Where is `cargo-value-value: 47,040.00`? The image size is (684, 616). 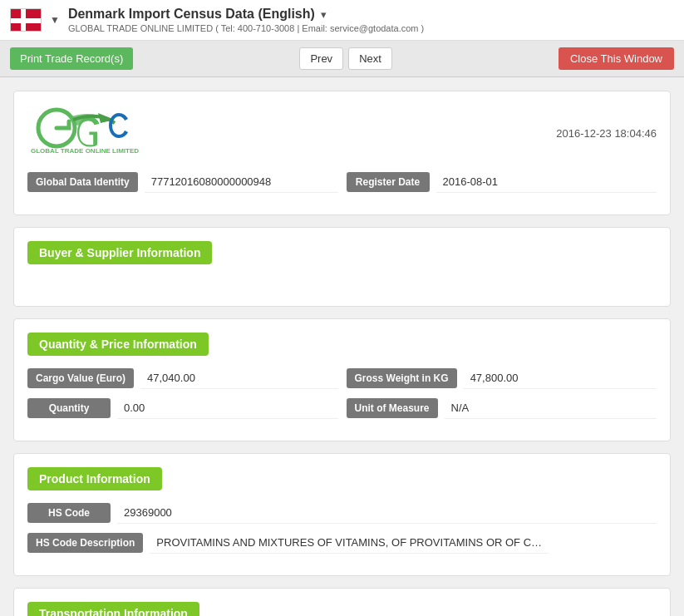 cargo-value-value: 47,040.00 is located at coordinates (239, 378).